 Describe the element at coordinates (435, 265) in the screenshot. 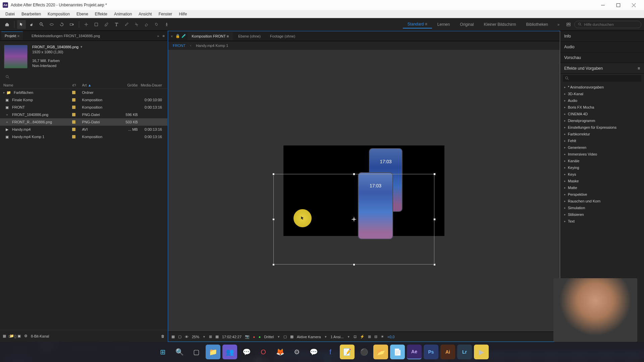

I see `handle-br` at that location.